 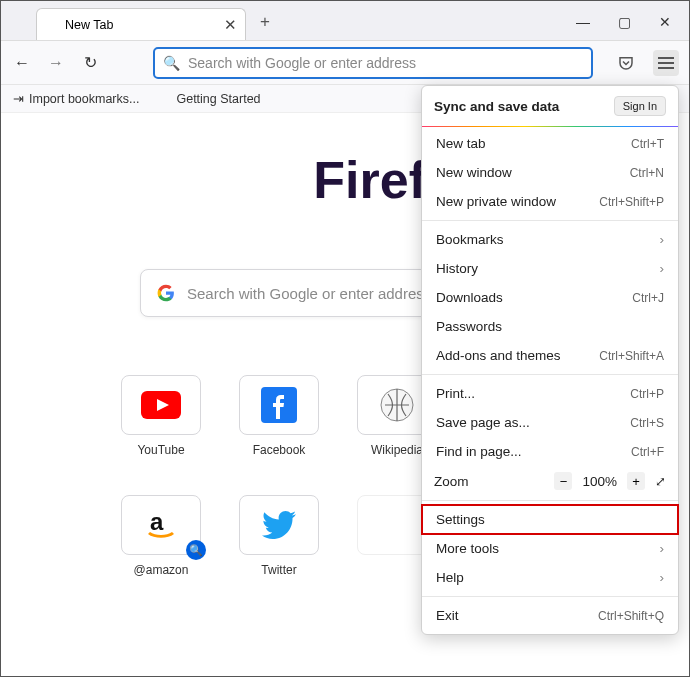 I want to click on firefox-favicon-small, so click(x=164, y=99).